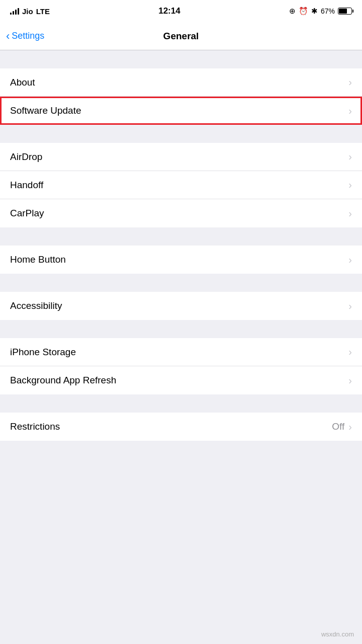 The height and width of the screenshot is (644, 362). I want to click on chevron-right-icon-refresh: ›, so click(350, 380).